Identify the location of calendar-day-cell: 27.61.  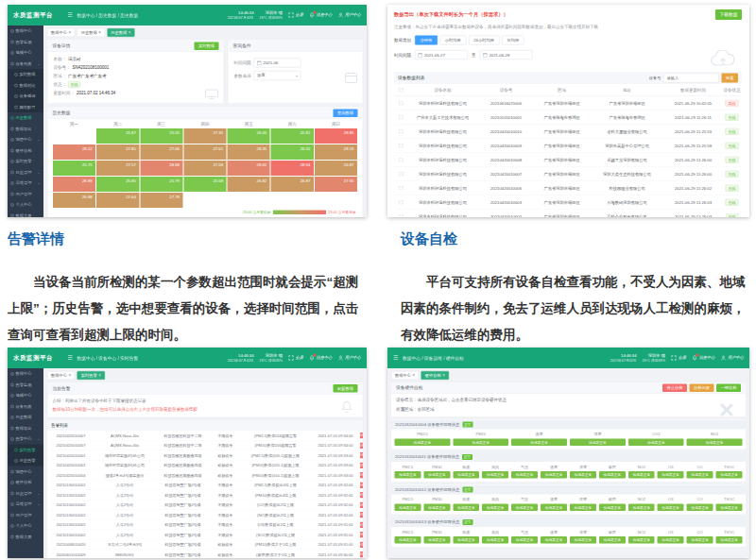
(204, 152).